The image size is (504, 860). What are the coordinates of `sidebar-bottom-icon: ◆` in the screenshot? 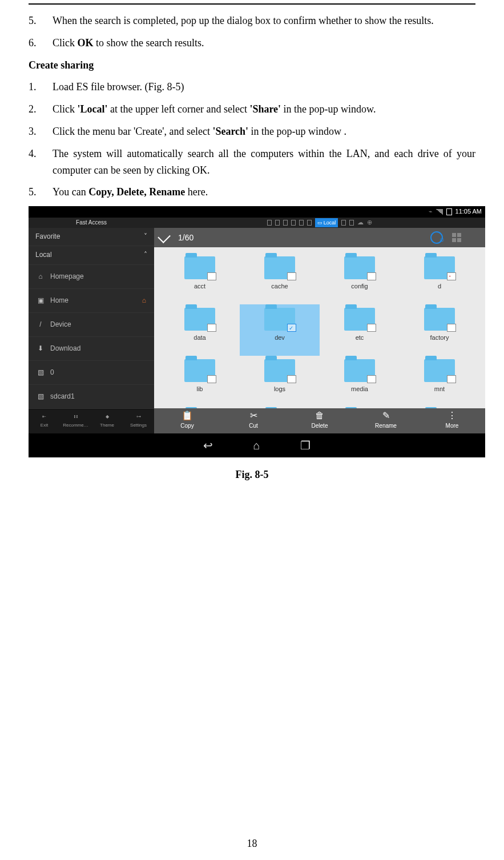 It's located at (107, 417).